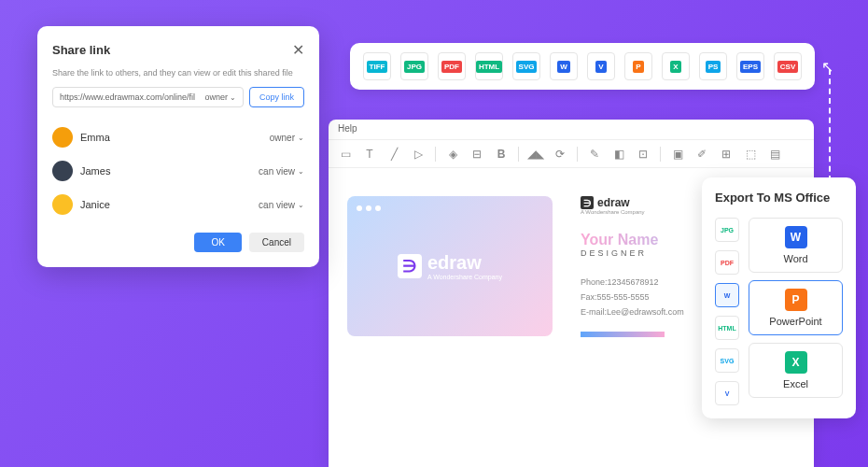 The width and height of the screenshot is (868, 467). I want to click on align-icon: ⊟, so click(477, 154).